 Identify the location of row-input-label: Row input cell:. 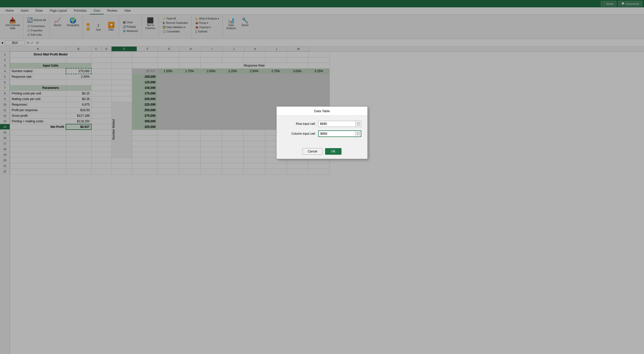
(300, 124).